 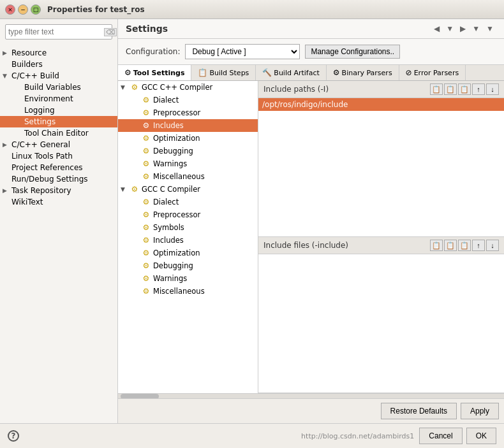 What do you see at coordinates (188, 215) in the screenshot?
I see `tree-item-preprocessor-c: ⚙ Preprocessor` at bounding box center [188, 215].